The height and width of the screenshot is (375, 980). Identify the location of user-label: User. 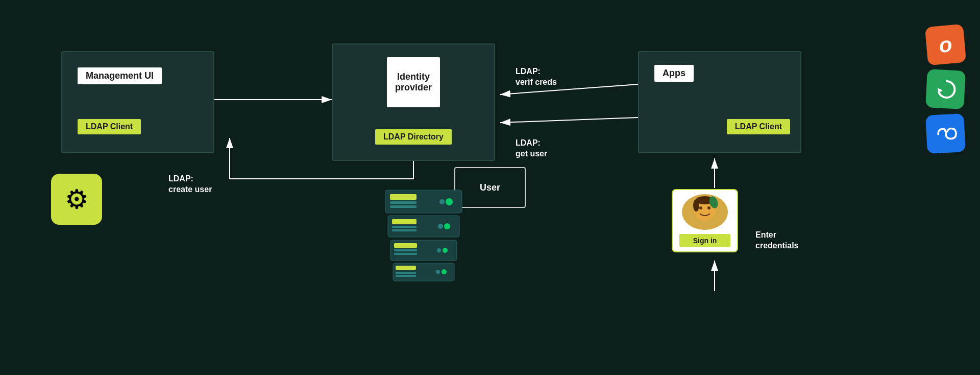
(490, 188).